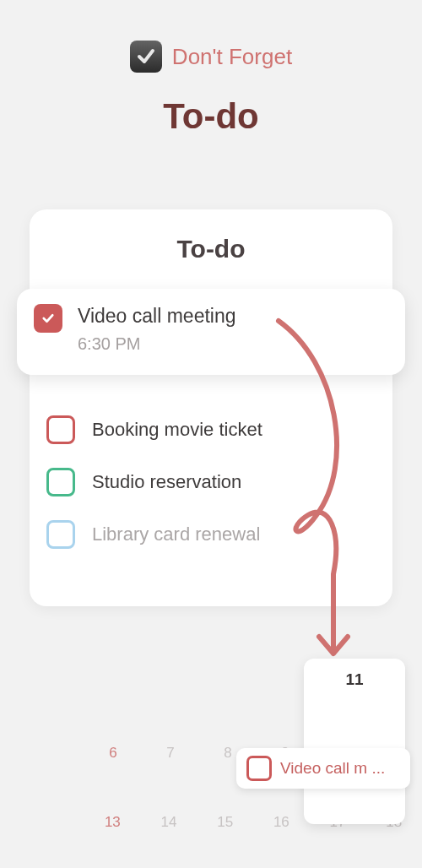 The height and width of the screenshot is (868, 422). Describe the element at coordinates (323, 768) in the screenshot. I see `calendar-event-chip: Video call m ...` at that location.